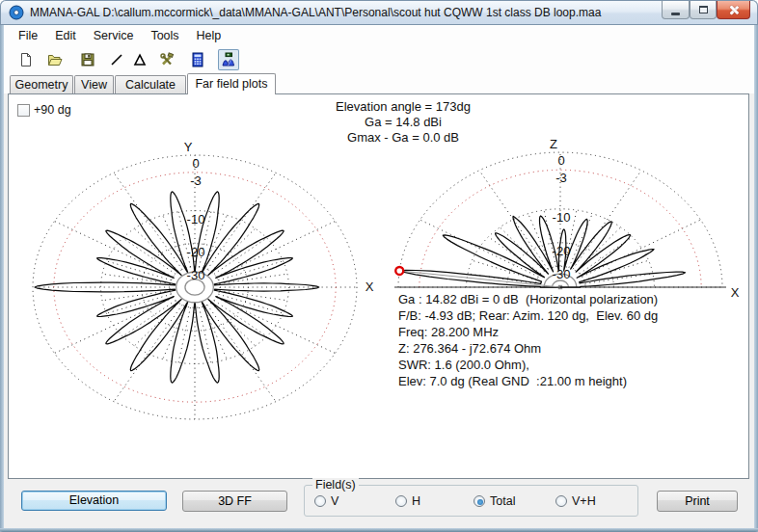  Describe the element at coordinates (66, 36) in the screenshot. I see `menu-edit: Edit` at that location.